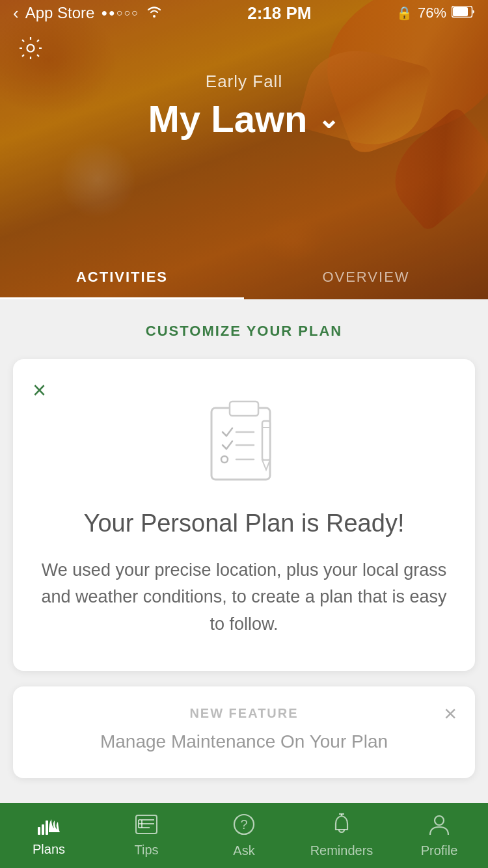 The width and height of the screenshot is (488, 868). What do you see at coordinates (463, 13) in the screenshot?
I see `battery-icon` at bounding box center [463, 13].